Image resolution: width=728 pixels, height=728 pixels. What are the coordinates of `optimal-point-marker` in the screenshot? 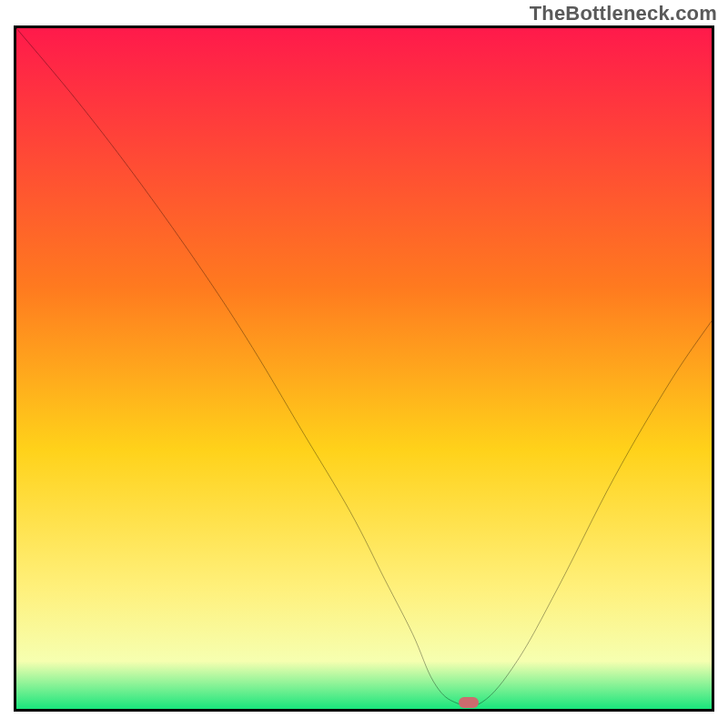 It's located at (469, 703).